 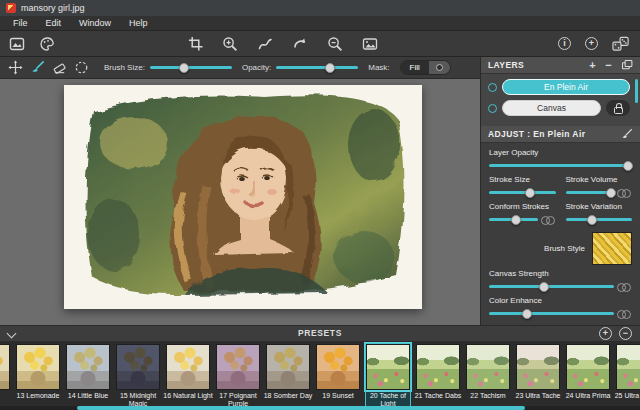 I want to click on preset-item: 15 Midnight Magic, so click(x=138, y=377).